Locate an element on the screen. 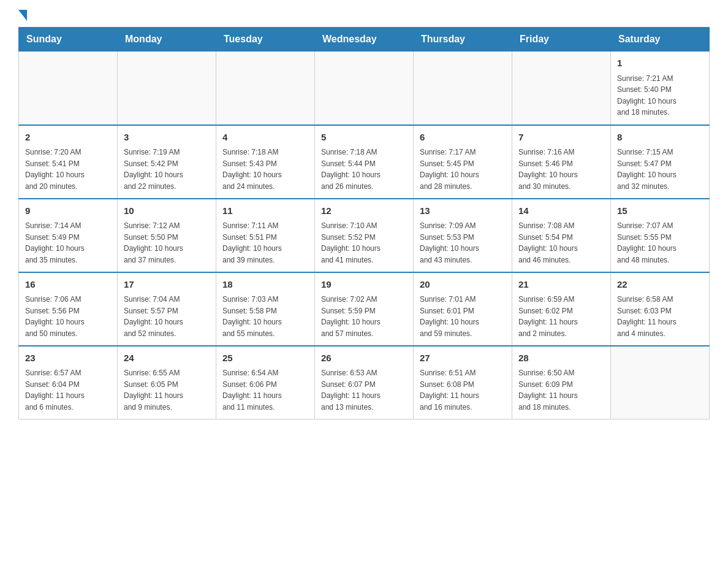  day-number: 4 is located at coordinates (265, 137).